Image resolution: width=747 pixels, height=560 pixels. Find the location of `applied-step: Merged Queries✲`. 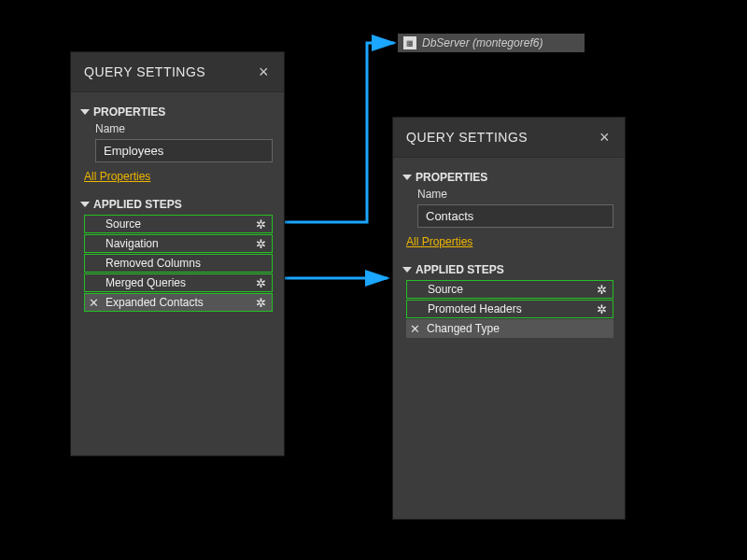

applied-step: Merged Queries✲ is located at coordinates (178, 283).